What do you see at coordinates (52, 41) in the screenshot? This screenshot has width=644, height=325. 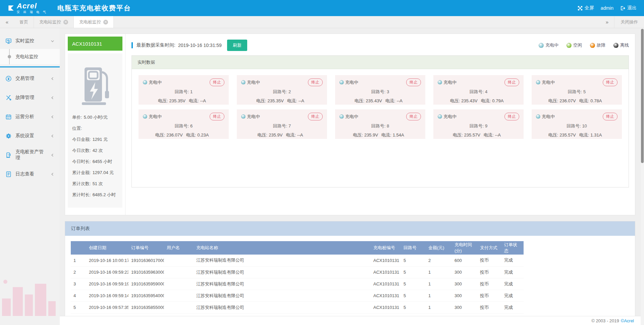 I see `chevron-down-icon` at bounding box center [52, 41].